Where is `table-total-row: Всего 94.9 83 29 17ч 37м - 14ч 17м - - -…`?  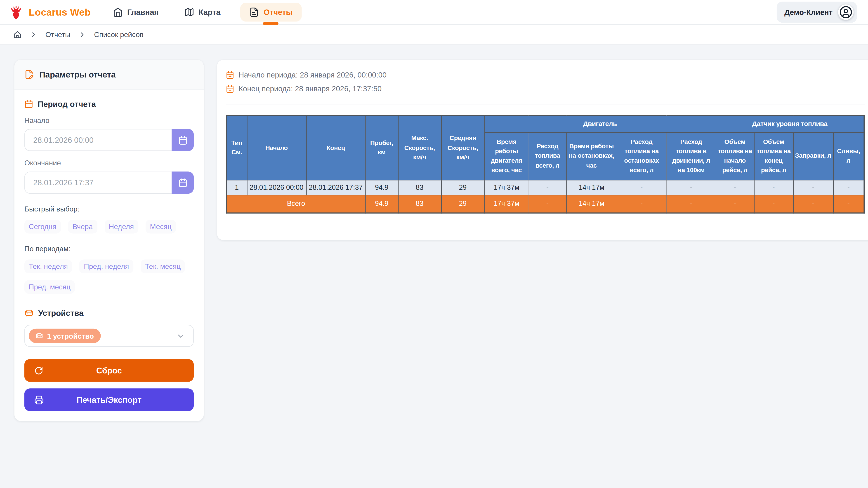 table-total-row: Всего 94.9 83 29 17ч 37м - 14ч 17м - - -… is located at coordinates (545, 204).